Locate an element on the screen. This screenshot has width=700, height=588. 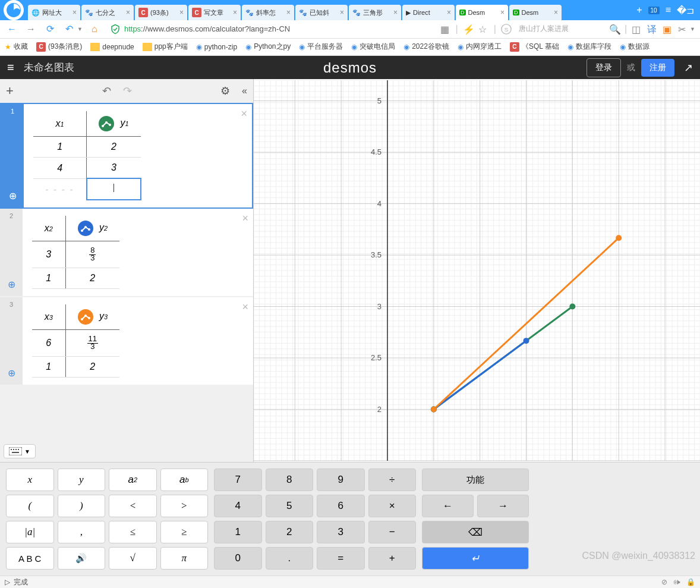
bookmark-item: ◉平台服务器 is located at coordinates (321, 46).